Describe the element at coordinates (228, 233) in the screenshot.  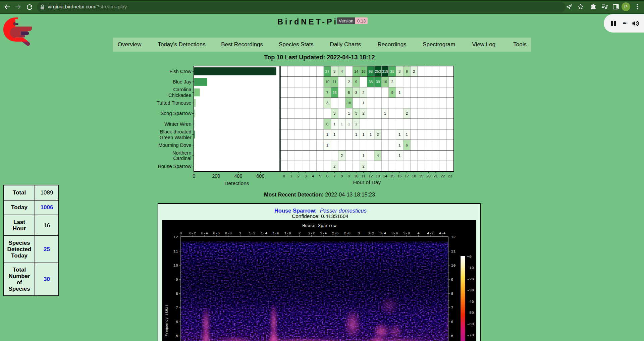
I see `svg-text: 0·8` at that location.